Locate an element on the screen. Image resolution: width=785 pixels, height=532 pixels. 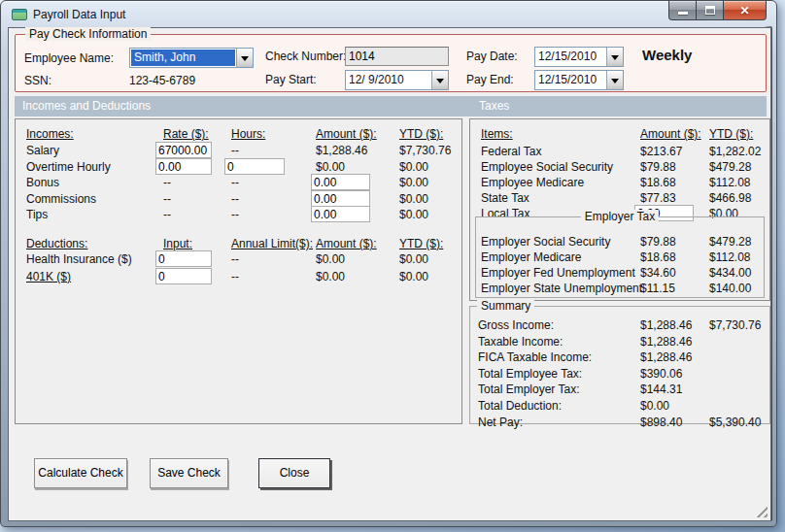
pay-end-picker: 12/15/2010 is located at coordinates (579, 80).